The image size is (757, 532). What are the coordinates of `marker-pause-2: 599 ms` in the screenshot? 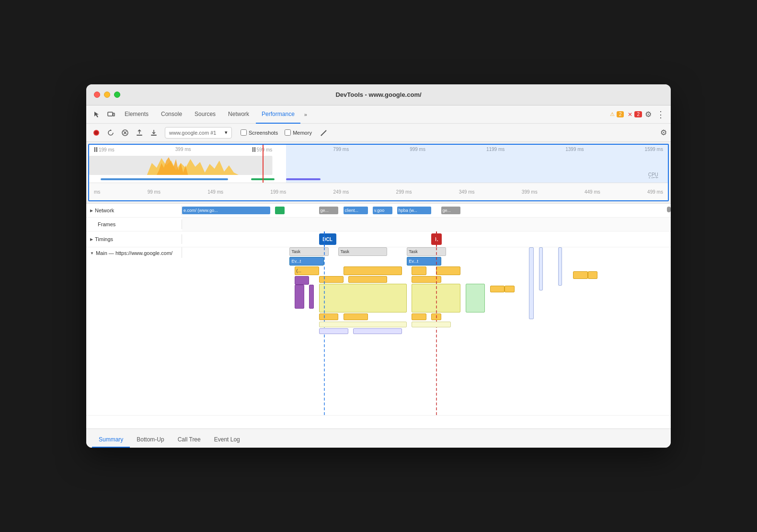 It's located at (263, 150).